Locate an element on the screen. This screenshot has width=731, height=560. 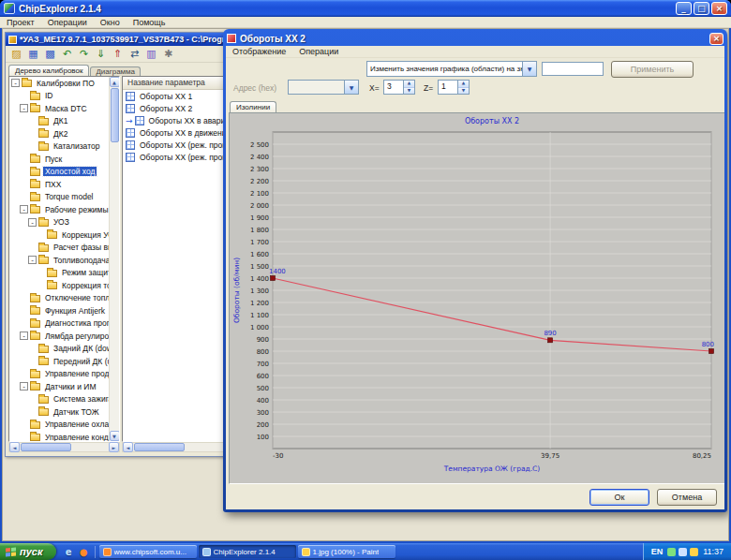
svg-text: 1 000 is located at coordinates (260, 328).